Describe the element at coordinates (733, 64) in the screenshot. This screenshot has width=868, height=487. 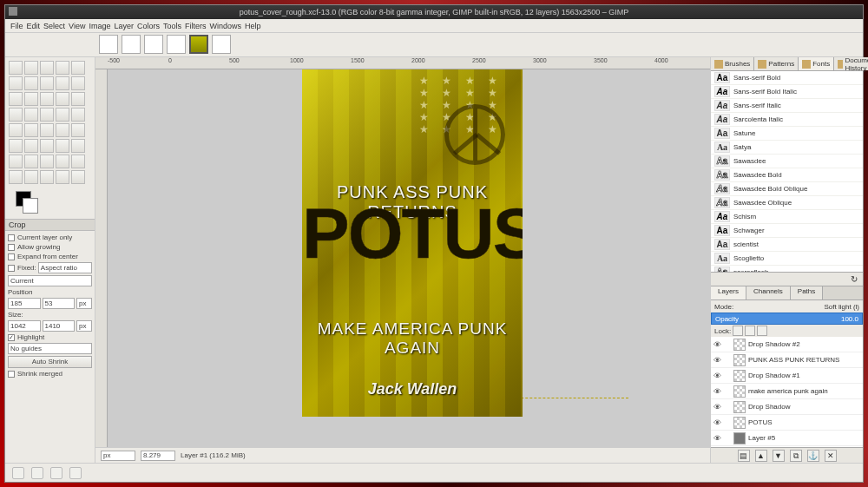
I see `dock-tab: Brushes` at that location.